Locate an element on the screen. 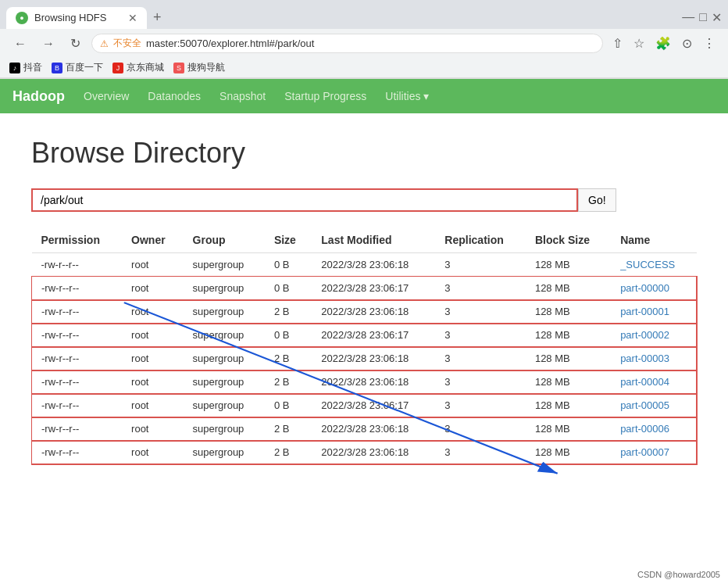 This screenshot has width=728, height=587. maximize-button: □ is located at coordinates (703, 17).